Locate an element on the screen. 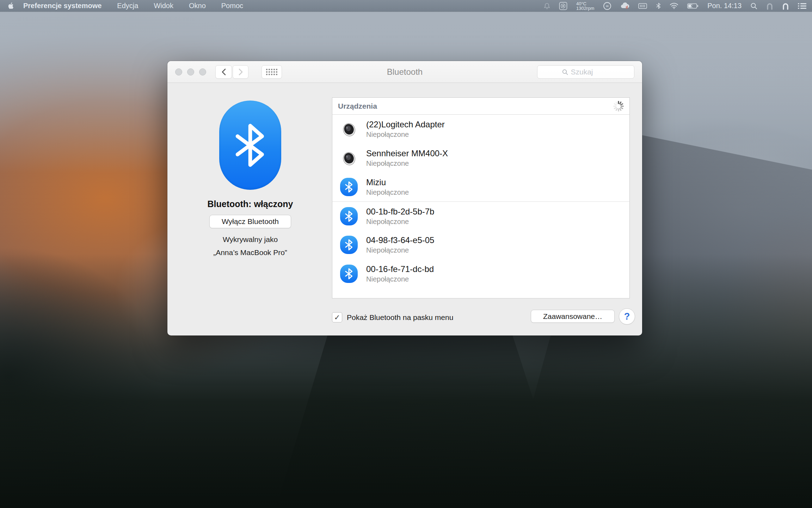  menu-item-app: Preferencje systemowe is located at coordinates (65, 6).